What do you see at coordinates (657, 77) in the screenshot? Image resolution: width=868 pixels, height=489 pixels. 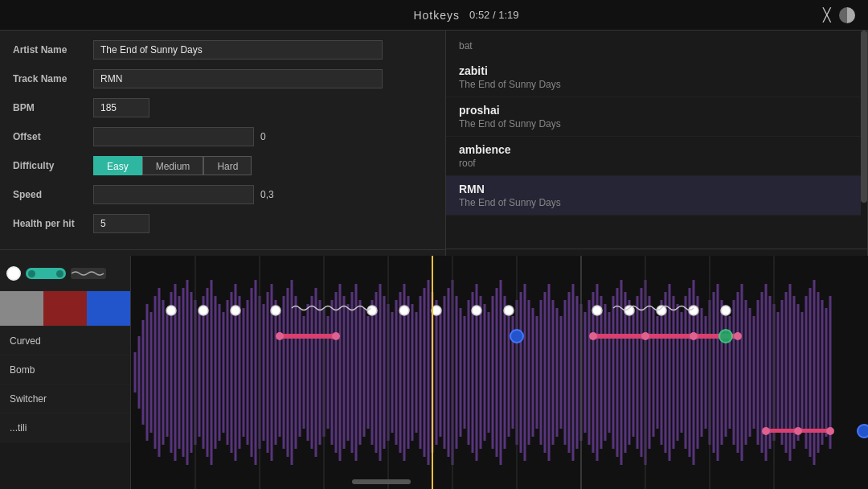 I see `track-item-zabiti: zabiti The End of Sunny Days` at bounding box center [657, 77].